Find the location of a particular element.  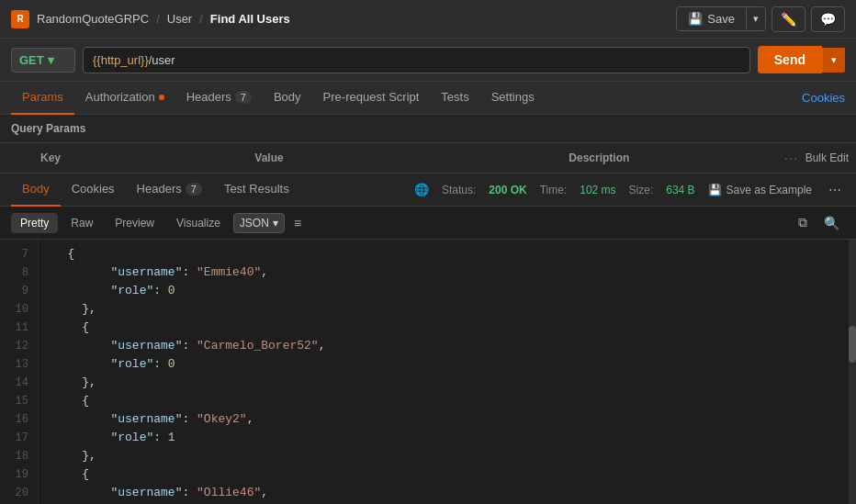

scrollbar-track is located at coordinates (852, 372).